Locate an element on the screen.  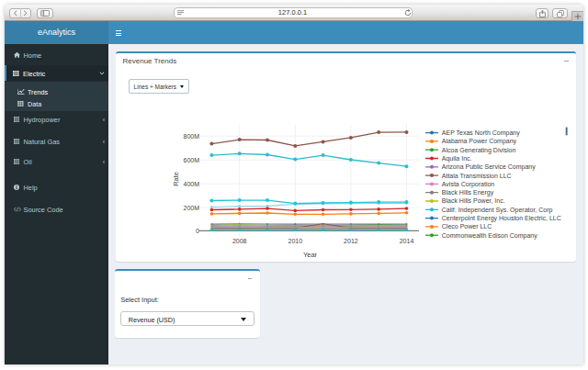
svg-text: Attala Transmission LLC is located at coordinates (476, 174).